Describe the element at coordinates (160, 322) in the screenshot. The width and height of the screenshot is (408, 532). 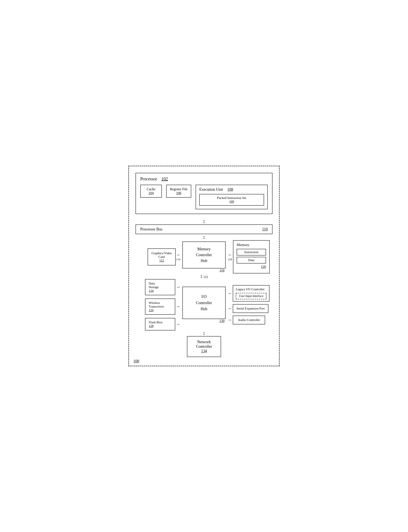
I see `flash-bios-label: Flash Bios` at that location.